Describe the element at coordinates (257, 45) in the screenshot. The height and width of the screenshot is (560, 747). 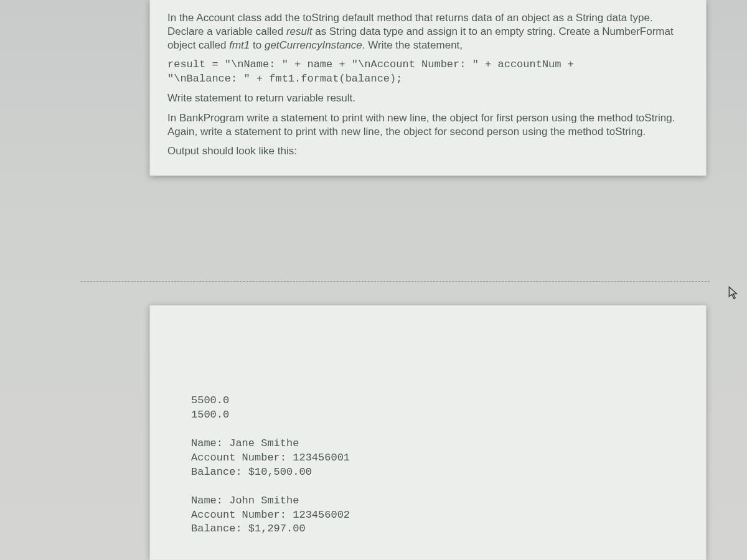
I see `text: to` at that location.